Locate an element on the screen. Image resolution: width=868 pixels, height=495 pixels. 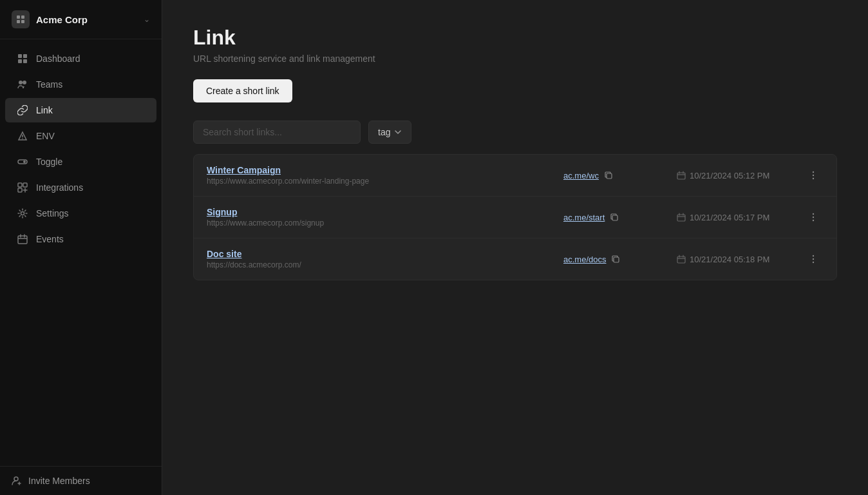
link-name: Doc site is located at coordinates (380, 254).